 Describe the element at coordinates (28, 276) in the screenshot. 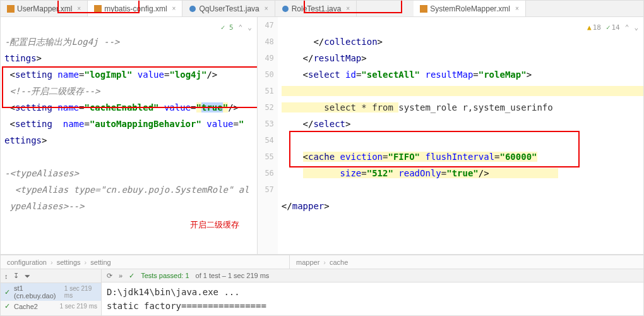

I see `filter-icon: ⏷` at that location.